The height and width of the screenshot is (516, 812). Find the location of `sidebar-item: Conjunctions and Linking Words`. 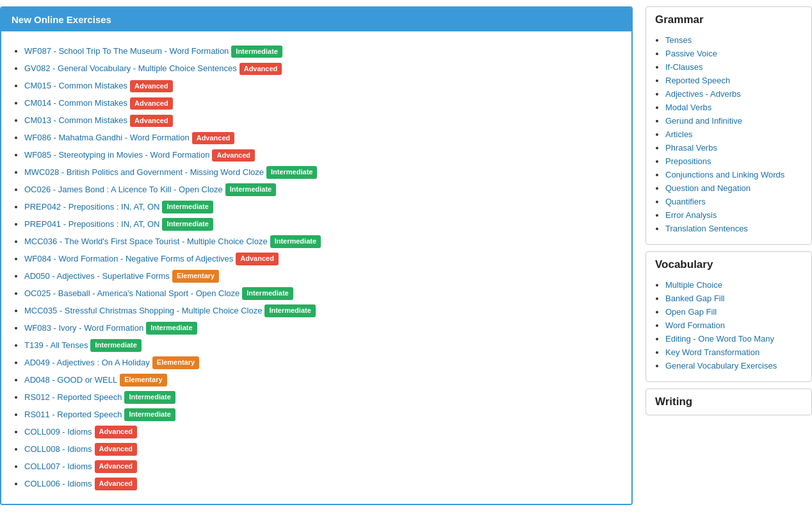

sidebar-item: Conjunctions and Linking Words is located at coordinates (734, 174).